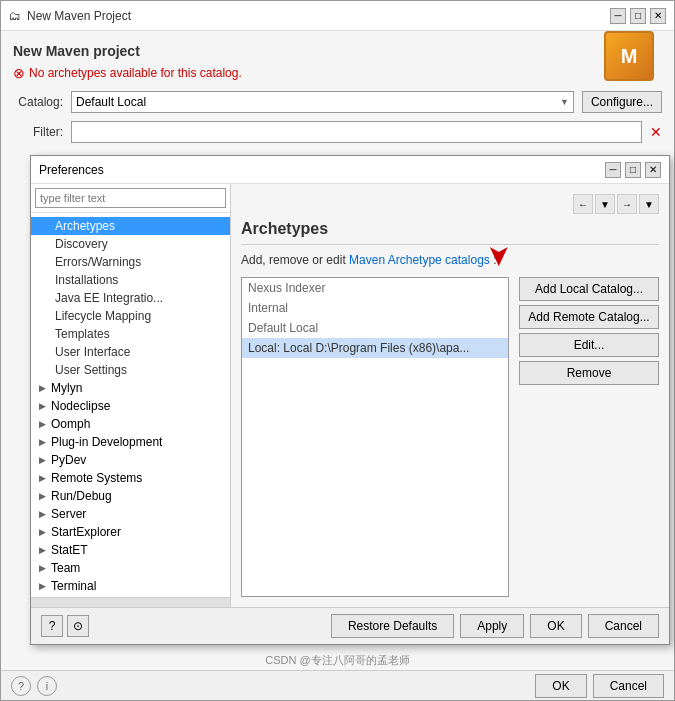  What do you see at coordinates (86, 532) in the screenshot?
I see `sidebar-section-startexplorer-label: StartExplorer` at bounding box center [86, 532].